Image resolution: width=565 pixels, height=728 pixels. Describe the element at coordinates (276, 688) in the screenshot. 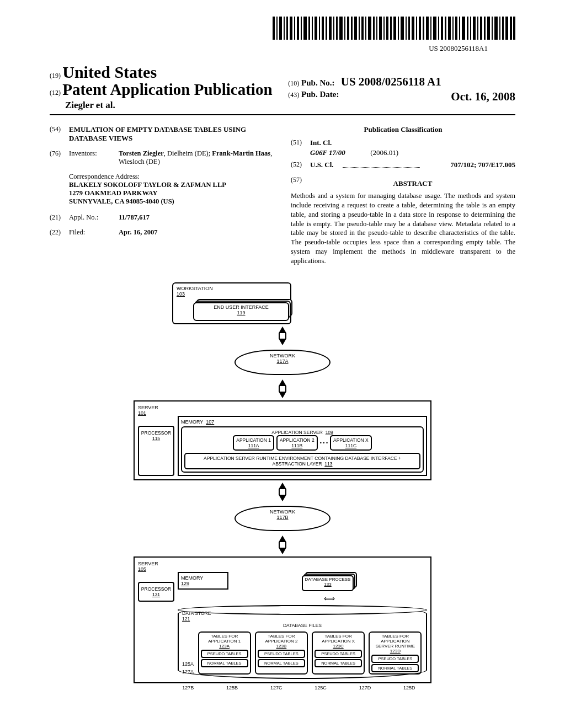

I see `callout-127c: 127C` at that location.